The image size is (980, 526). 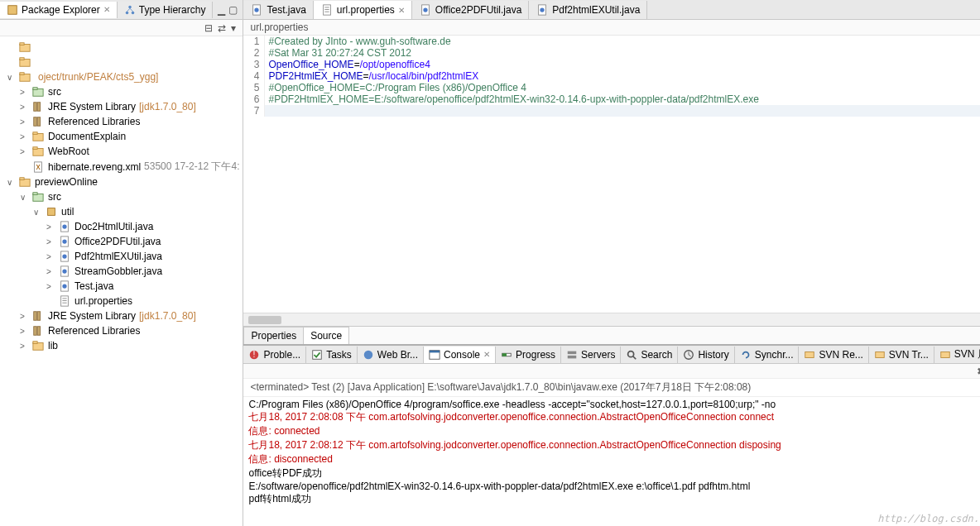 I want to click on line-content, so click(x=267, y=111).